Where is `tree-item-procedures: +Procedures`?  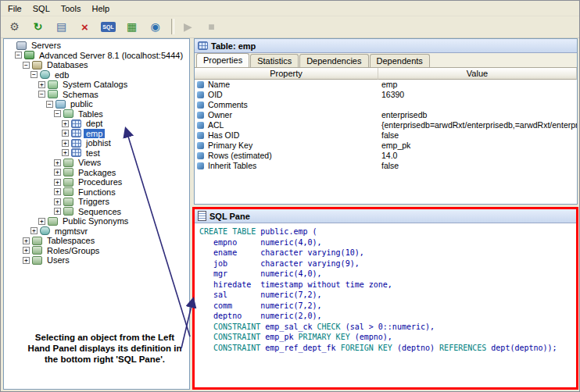
tree-item-procedures: +Procedures is located at coordinates (97, 183).